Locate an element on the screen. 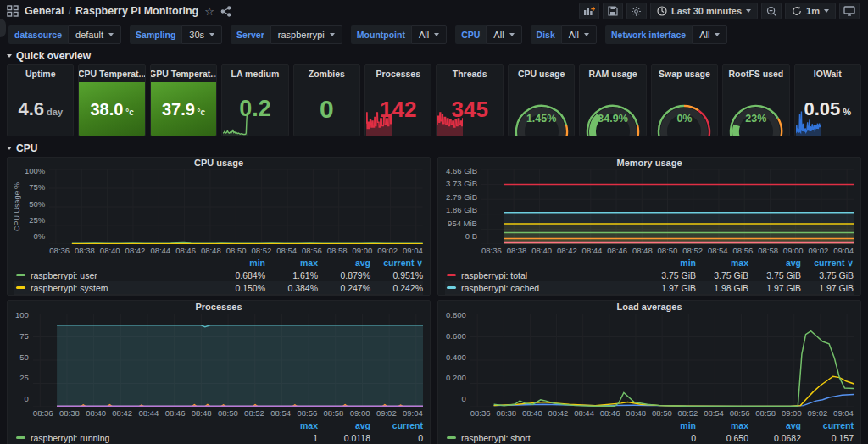  time-range-picker: Last 30 minutes is located at coordinates (704, 11).